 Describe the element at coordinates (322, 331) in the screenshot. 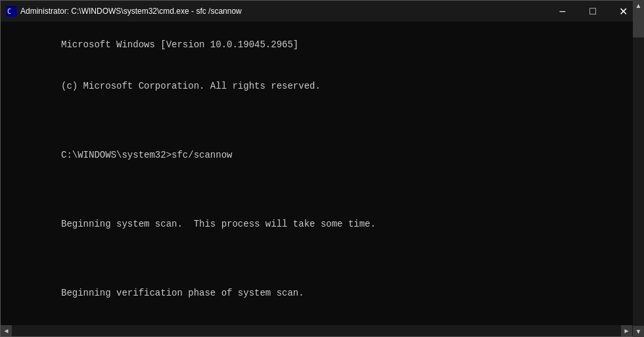

I see `horizontal-scrollbar: ◄ ►` at that location.